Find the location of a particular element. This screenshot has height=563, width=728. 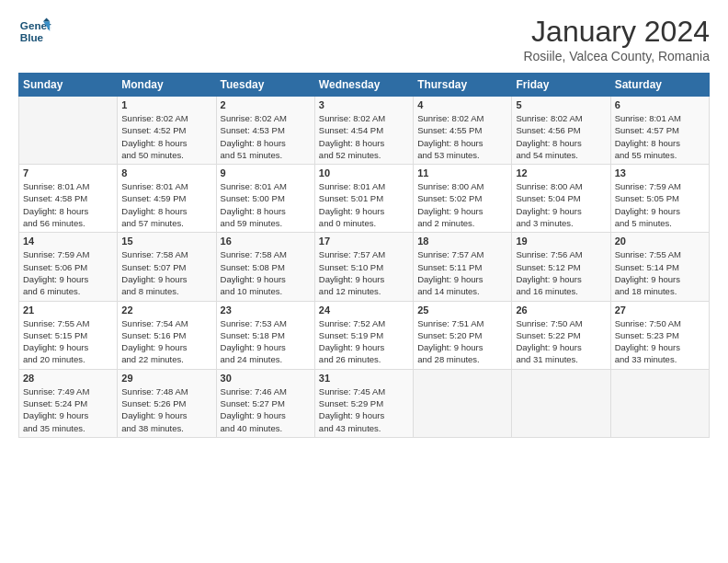

col-wednesday: Wednesday is located at coordinates (364, 85).